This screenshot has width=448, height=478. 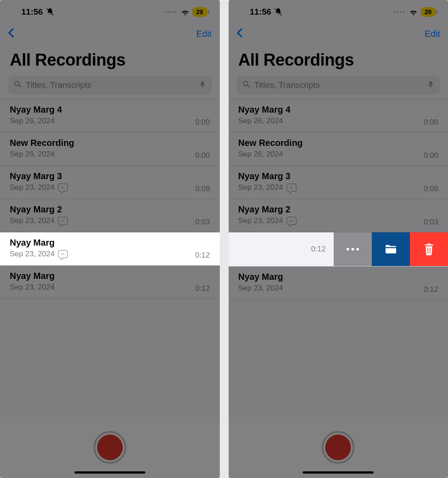 I want to click on swipe-more-button, so click(x=353, y=249).